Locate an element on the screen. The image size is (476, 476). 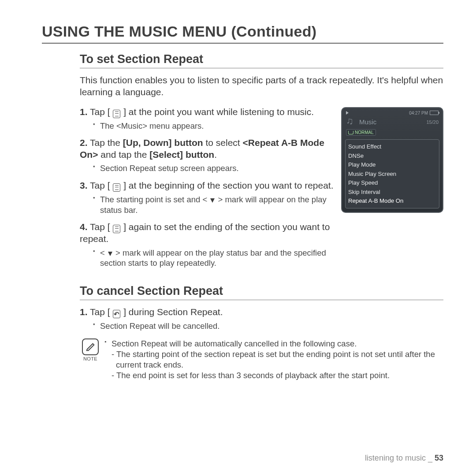
device-music-label: Music is located at coordinates (368, 122).